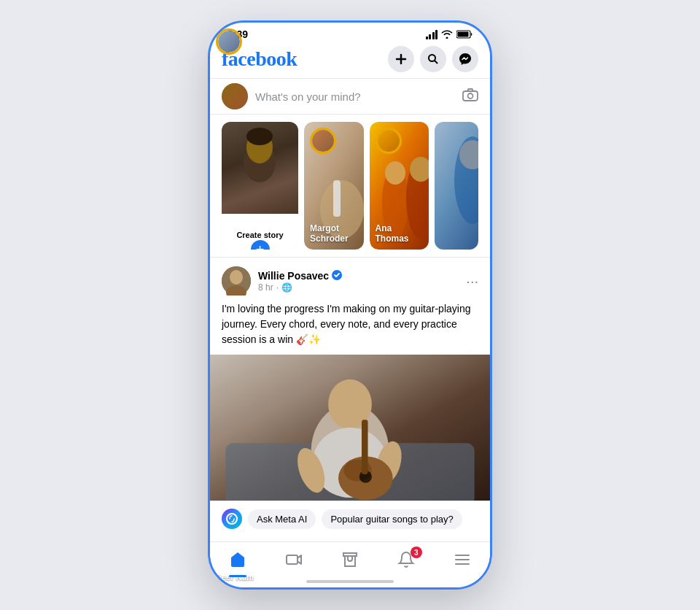 This screenshot has width=700, height=610. Describe the element at coordinates (350, 518) in the screenshot. I see `meta-ai-bar: Ask Meta AI Popular guitar songs to play…` at that location.